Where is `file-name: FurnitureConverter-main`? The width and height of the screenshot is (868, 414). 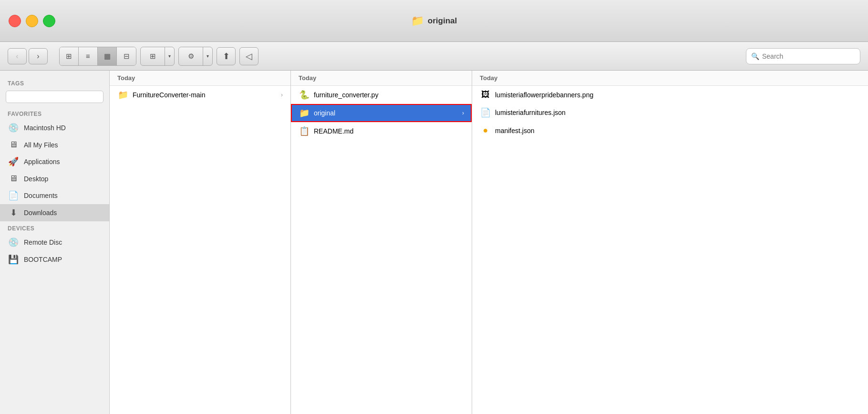 file-name: FurnitureConverter-main is located at coordinates (205, 95).